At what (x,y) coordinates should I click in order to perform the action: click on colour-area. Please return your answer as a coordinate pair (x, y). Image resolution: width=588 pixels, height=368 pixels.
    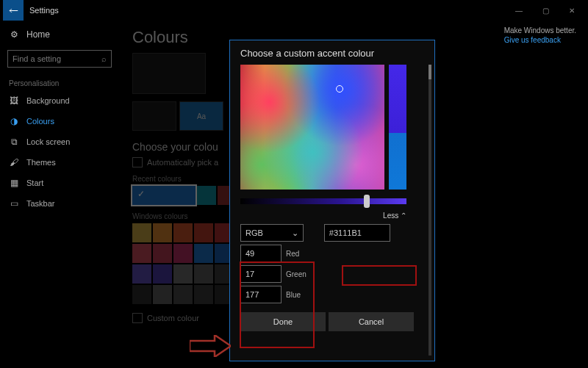
    Looking at the image, I should click on (312, 127).